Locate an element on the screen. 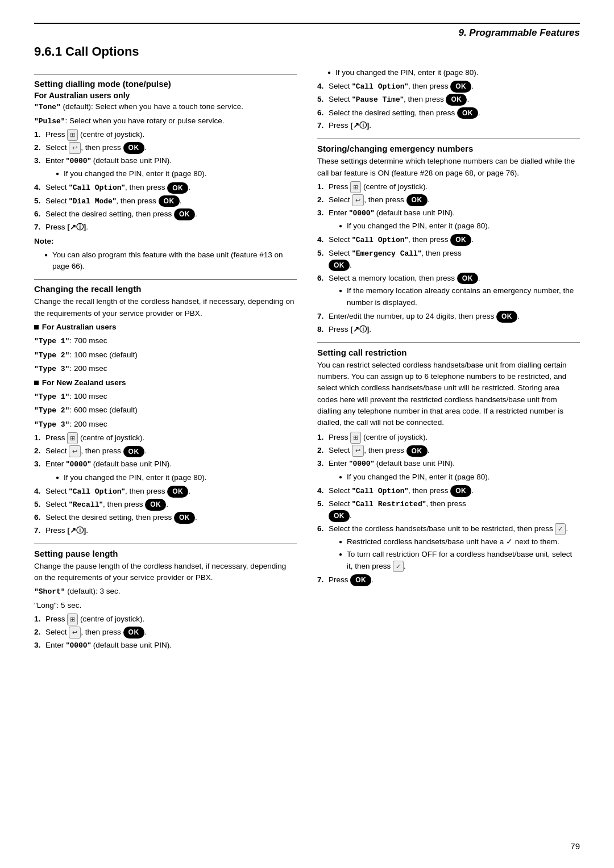 This screenshot has width=614, height=868. nav-icon-e2: ↩ is located at coordinates (358, 200).